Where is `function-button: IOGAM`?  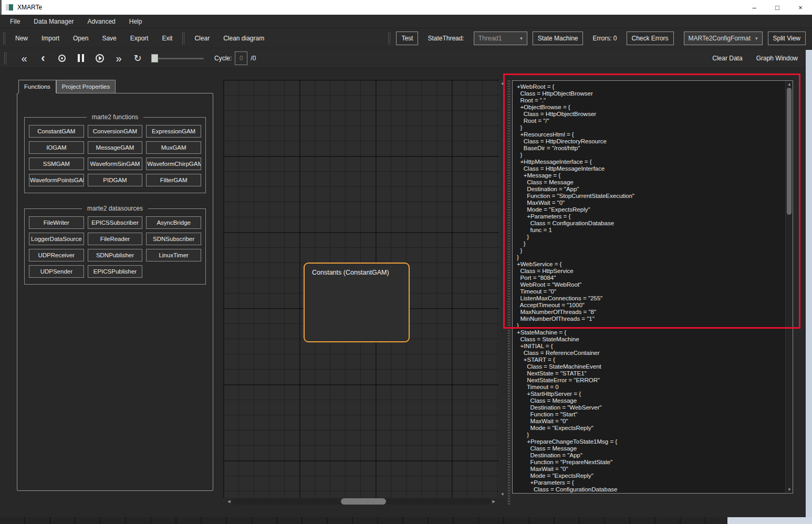 function-button: IOGAM is located at coordinates (57, 148).